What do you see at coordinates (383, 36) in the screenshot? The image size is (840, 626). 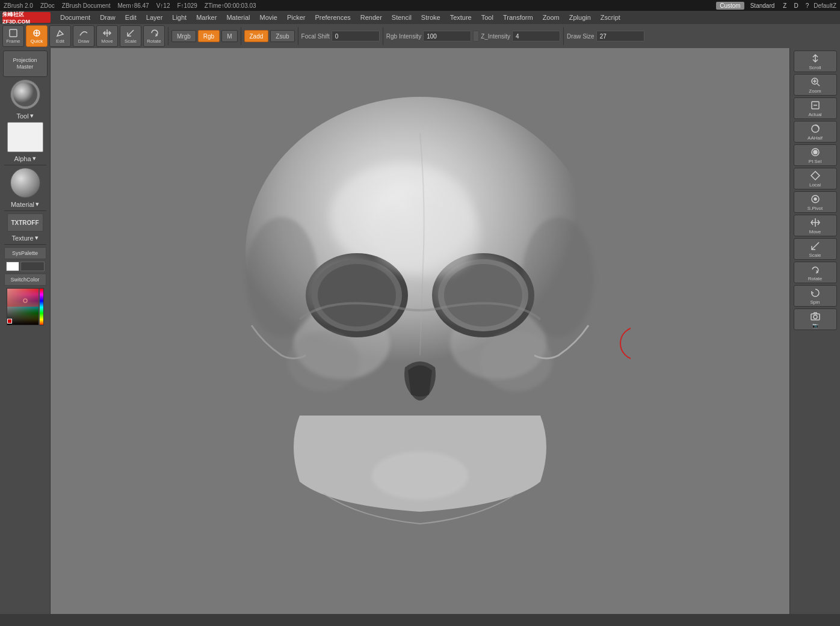 I see `sep4` at bounding box center [383, 36].